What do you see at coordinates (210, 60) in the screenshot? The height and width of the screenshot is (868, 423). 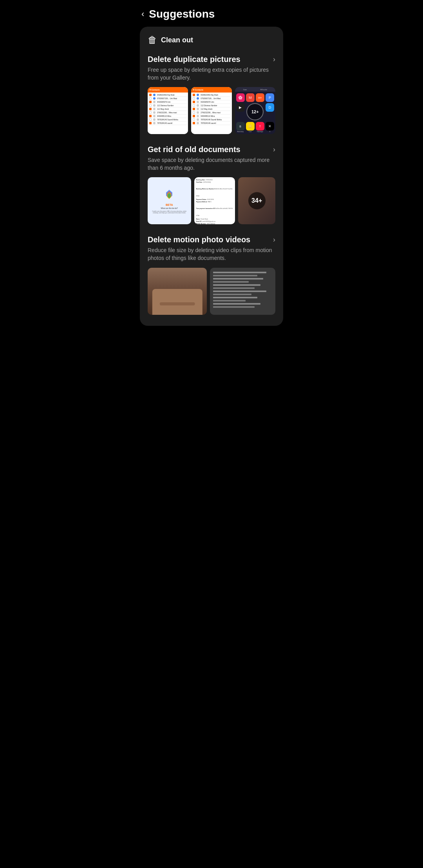 I see `suggestion-title-1: Delete duplicate pictures` at bounding box center [210, 60].